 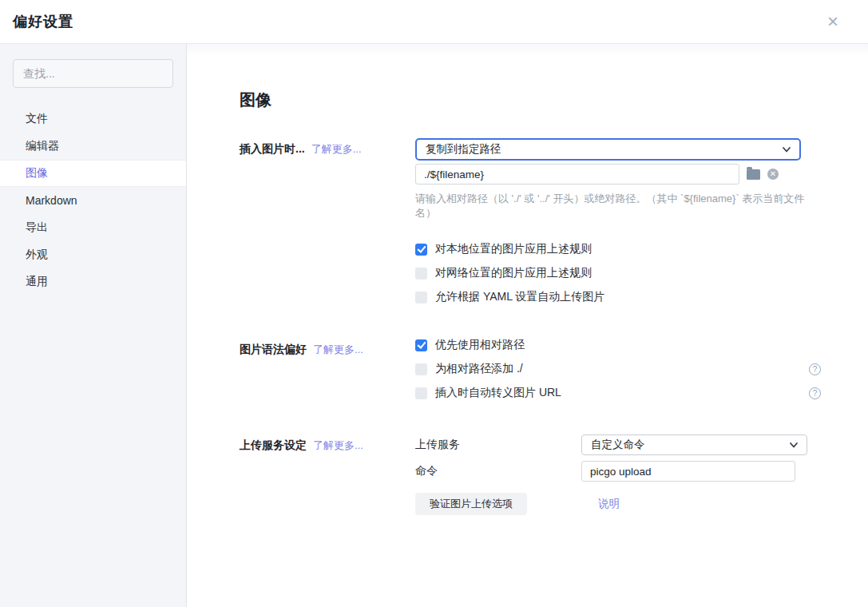 What do you see at coordinates (339, 350) in the screenshot?
I see `syntax-learn-more-link: 了解更多...` at bounding box center [339, 350].